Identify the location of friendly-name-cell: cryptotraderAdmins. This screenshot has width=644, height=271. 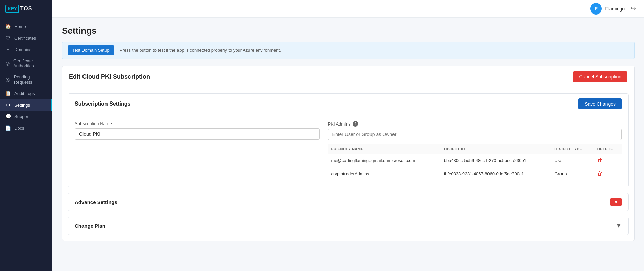
(384, 174).